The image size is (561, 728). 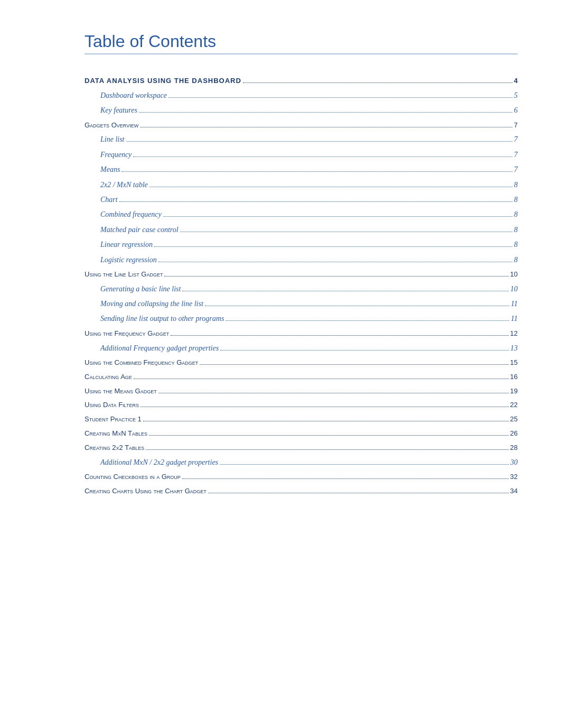 What do you see at coordinates (514, 405) in the screenshot?
I see `toc-entry-page: 22` at bounding box center [514, 405].